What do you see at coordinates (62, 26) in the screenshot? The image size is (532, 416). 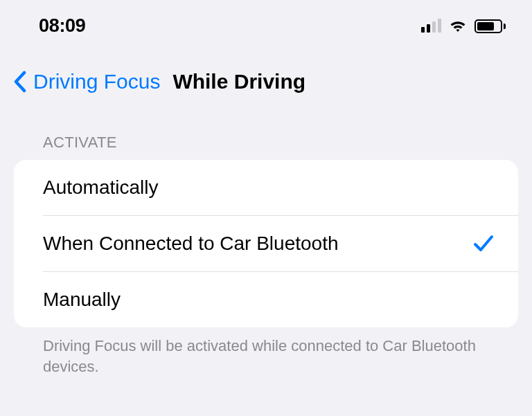 I see `status-time: 08:09` at bounding box center [62, 26].